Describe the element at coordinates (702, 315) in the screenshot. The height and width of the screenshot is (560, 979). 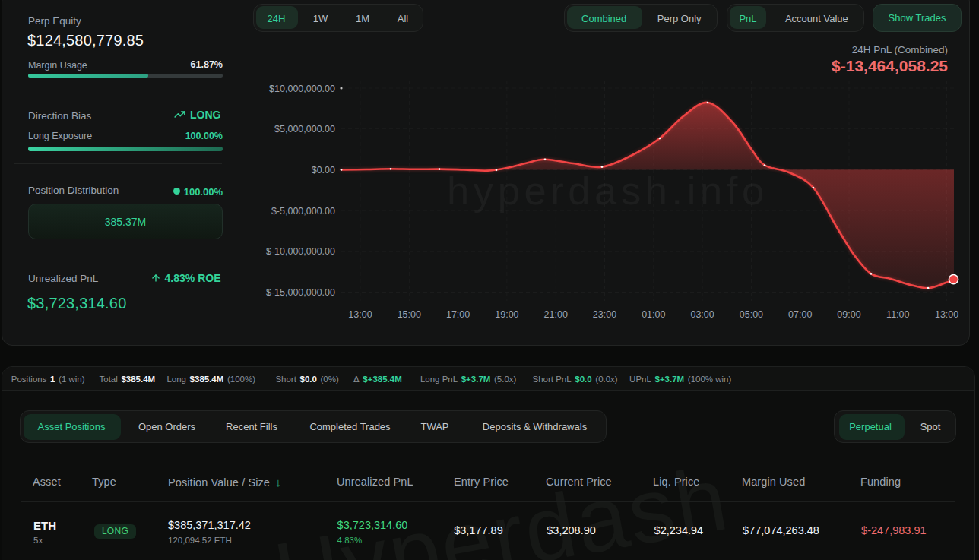
I see `svg-text: 03:00` at that location.